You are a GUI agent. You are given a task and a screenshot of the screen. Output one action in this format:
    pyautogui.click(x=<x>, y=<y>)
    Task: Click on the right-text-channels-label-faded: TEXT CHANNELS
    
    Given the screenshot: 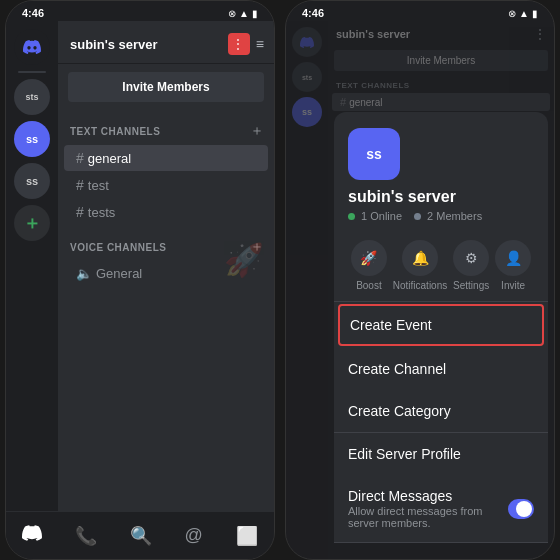 What is the action you would take?
    pyautogui.click(x=441, y=84)
    